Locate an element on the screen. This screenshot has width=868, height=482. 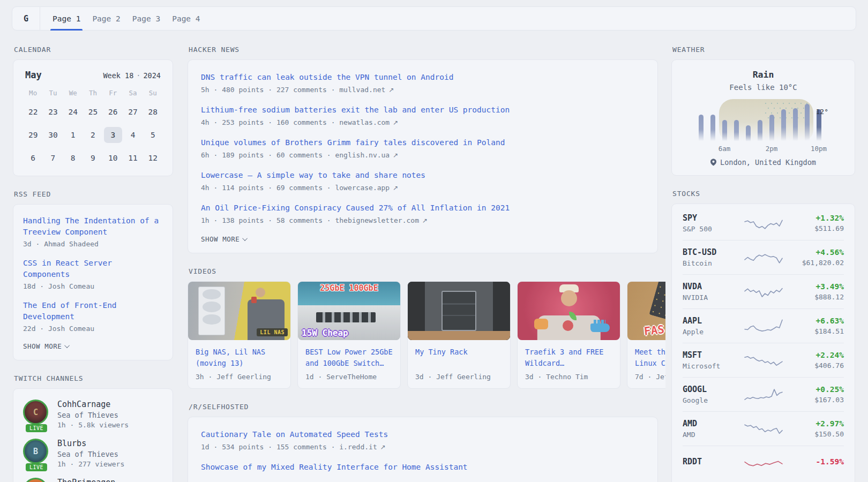
stock-change: +0.25% is located at coordinates (829, 389).